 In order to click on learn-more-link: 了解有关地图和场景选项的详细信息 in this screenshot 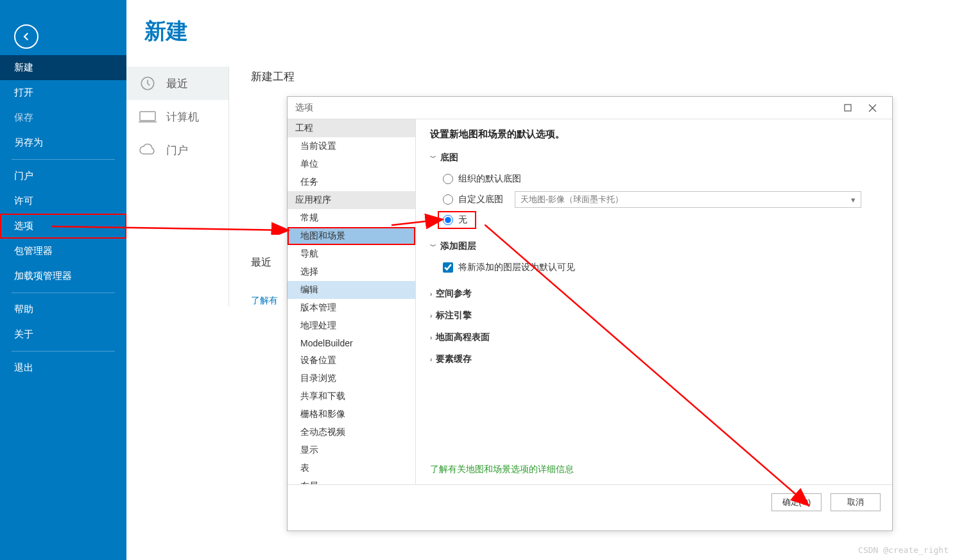, I will do `click(502, 470)`.